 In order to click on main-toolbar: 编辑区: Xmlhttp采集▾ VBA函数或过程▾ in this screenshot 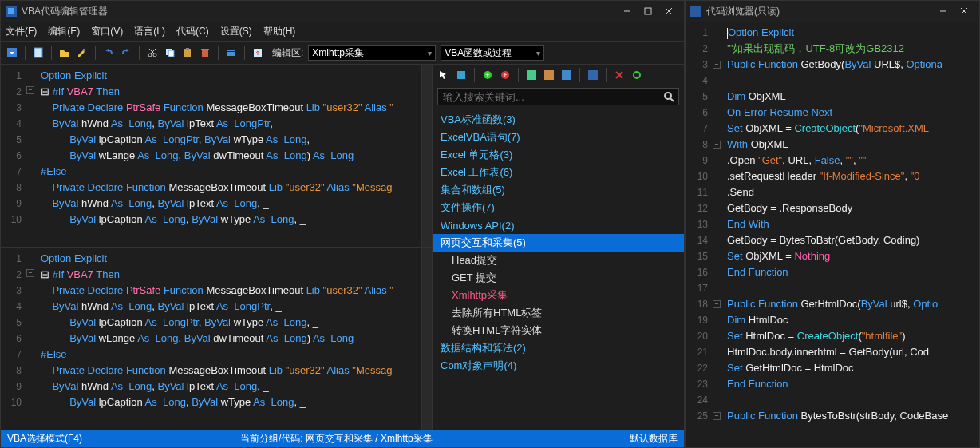, I will do `click(342, 53)`.